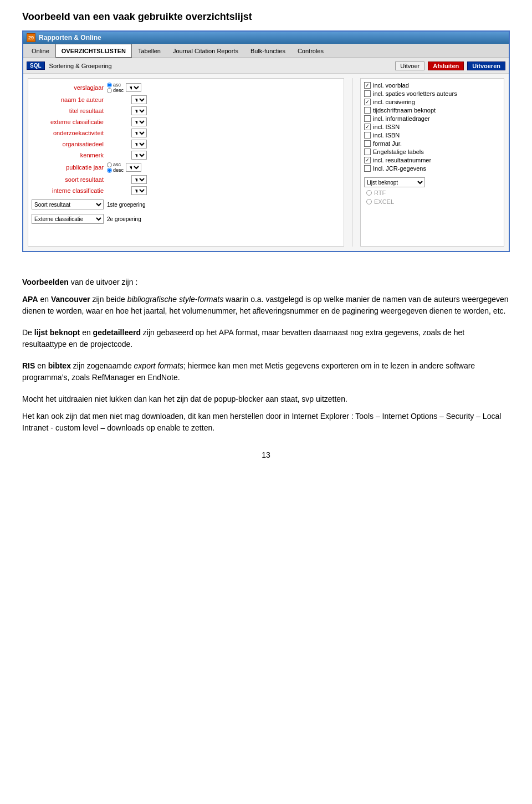  What do you see at coordinates (110, 85) in the screenshot?
I see `radio-asc` at bounding box center [110, 85].